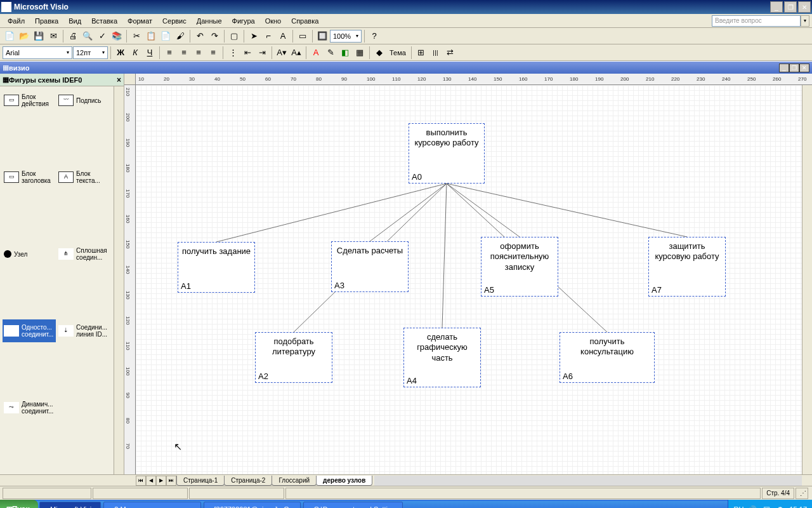  What do you see at coordinates (152, 505) in the screenshot?
I see `taskbar-button: ▫2 Методика выполнени...` at bounding box center [152, 505].